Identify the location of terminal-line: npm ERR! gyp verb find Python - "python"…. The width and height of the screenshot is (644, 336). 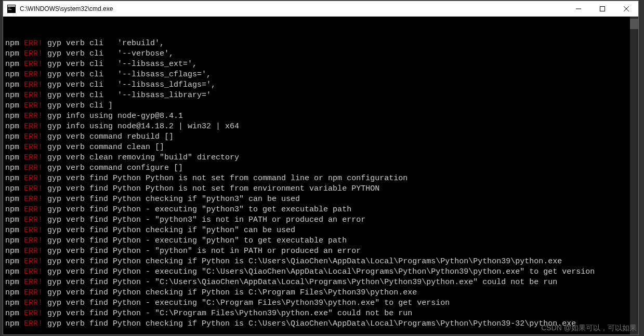
(321, 251).